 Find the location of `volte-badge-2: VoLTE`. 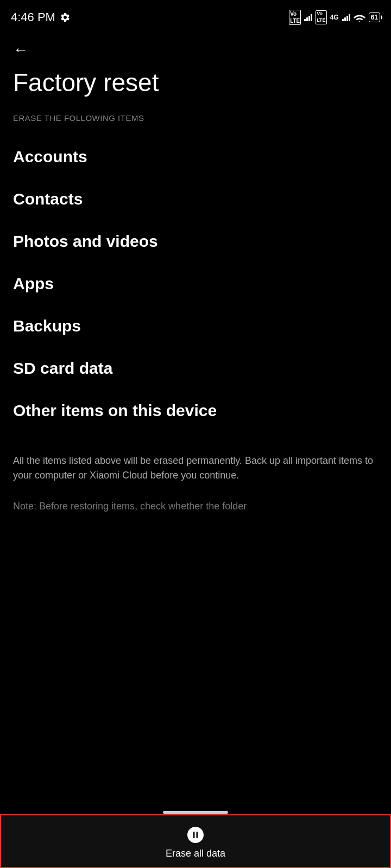

volte-badge-2: VoLTE is located at coordinates (321, 17).